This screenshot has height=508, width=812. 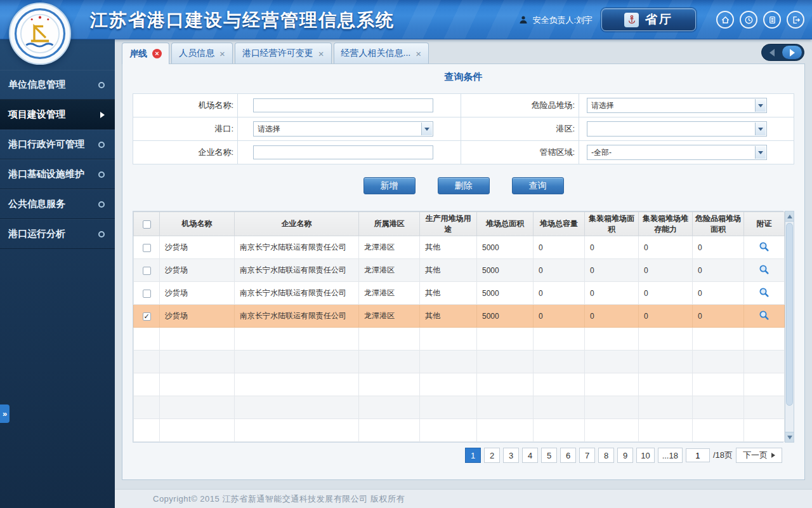 I want to click on port-area-select, so click(x=677, y=129).